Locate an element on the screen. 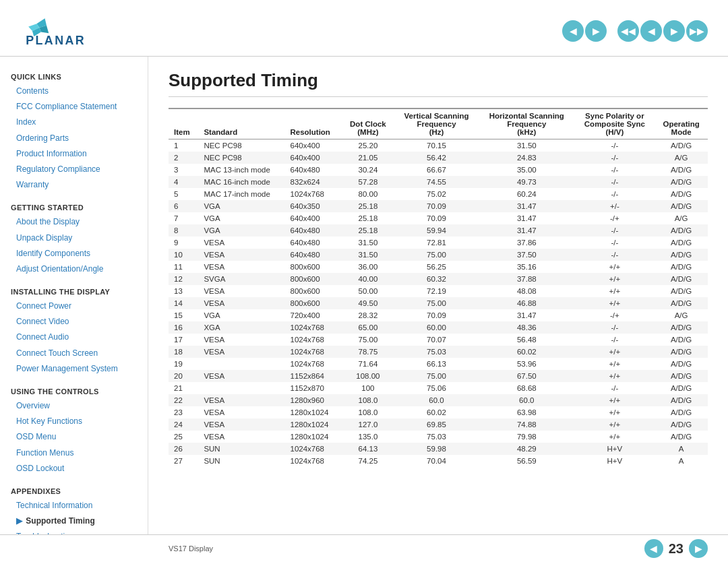 The height and width of the screenshot is (562, 728). sidebar-item-index: Index is located at coordinates (74, 123).